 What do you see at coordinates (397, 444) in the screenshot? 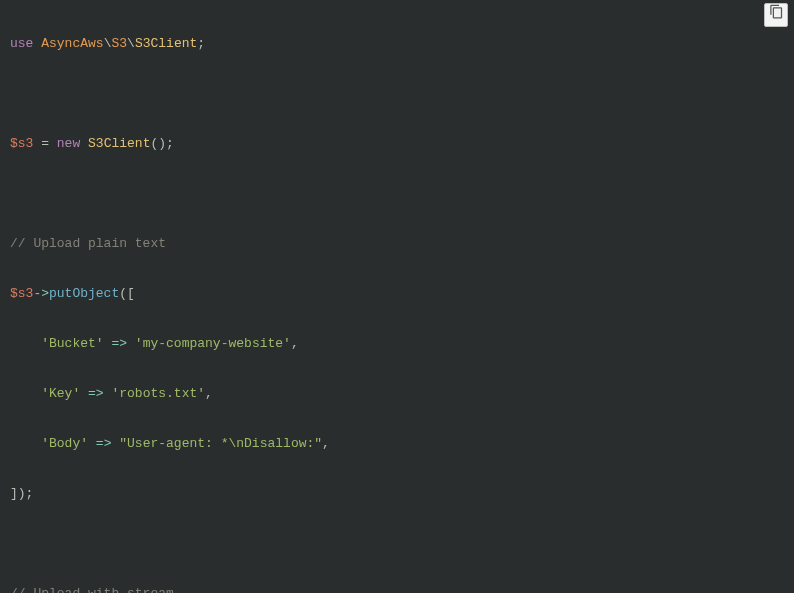
I see `code-line: 'Body' => "User-agent: *\nDisallow:",` at bounding box center [397, 444].